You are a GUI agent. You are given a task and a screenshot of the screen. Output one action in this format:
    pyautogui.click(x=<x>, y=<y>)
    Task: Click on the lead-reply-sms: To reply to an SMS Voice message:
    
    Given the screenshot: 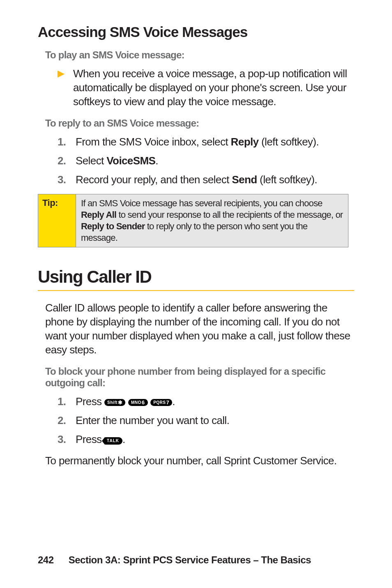 What is the action you would take?
    pyautogui.click(x=200, y=123)
    